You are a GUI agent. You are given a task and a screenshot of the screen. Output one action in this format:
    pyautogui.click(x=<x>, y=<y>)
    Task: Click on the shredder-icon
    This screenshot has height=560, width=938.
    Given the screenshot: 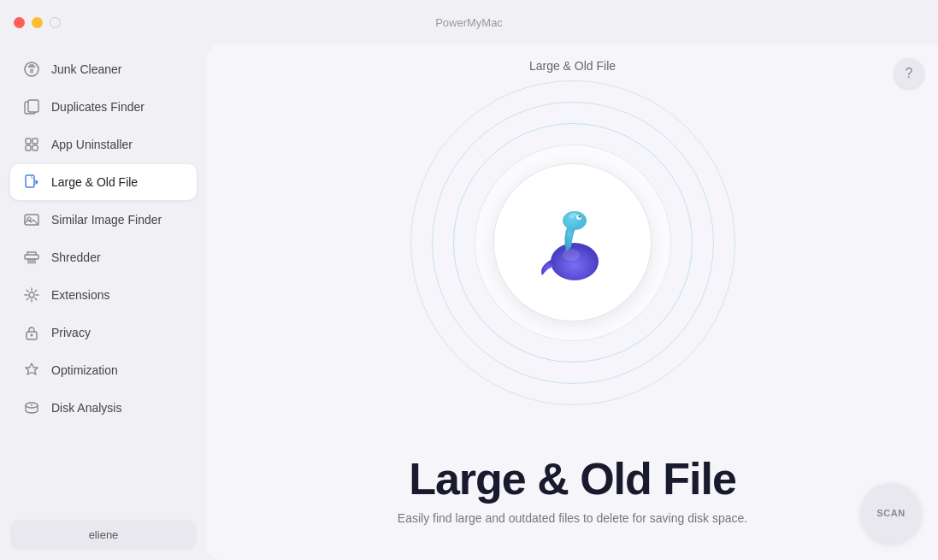 What is the action you would take?
    pyautogui.click(x=32, y=257)
    